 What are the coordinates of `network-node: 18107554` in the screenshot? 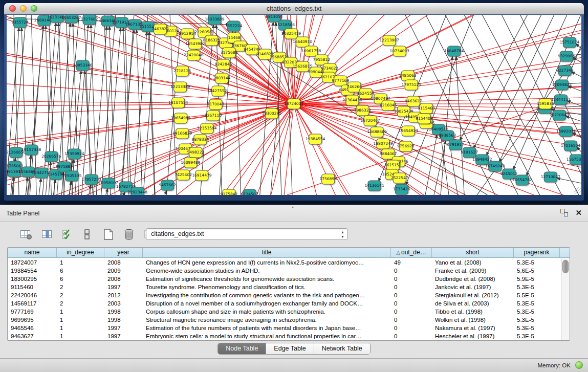 It's located at (178, 103).